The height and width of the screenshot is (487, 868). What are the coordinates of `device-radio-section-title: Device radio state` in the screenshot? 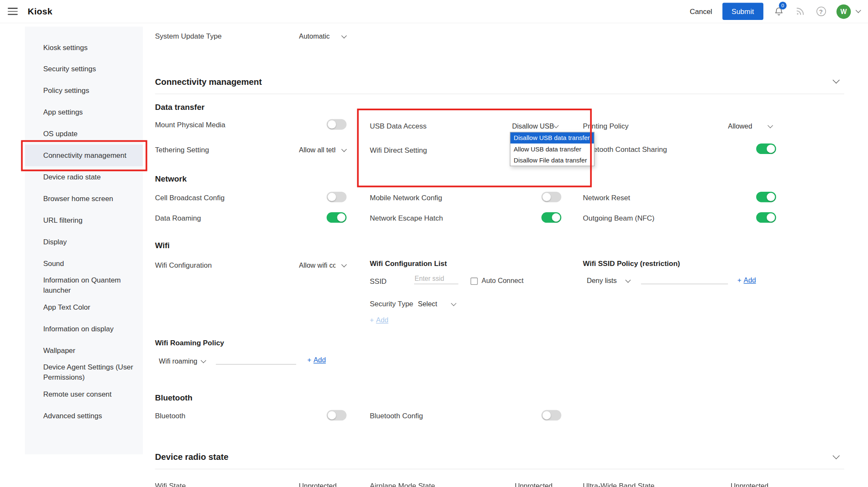 It's located at (192, 457).